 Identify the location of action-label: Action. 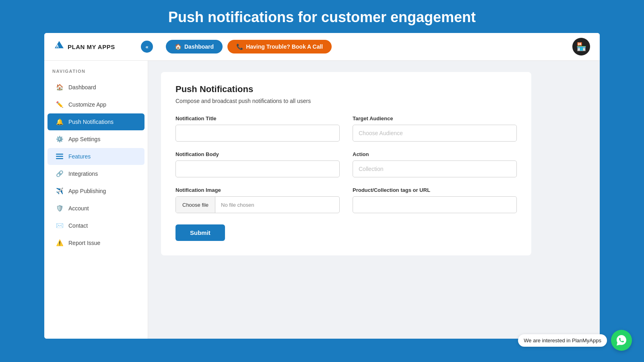
(435, 154).